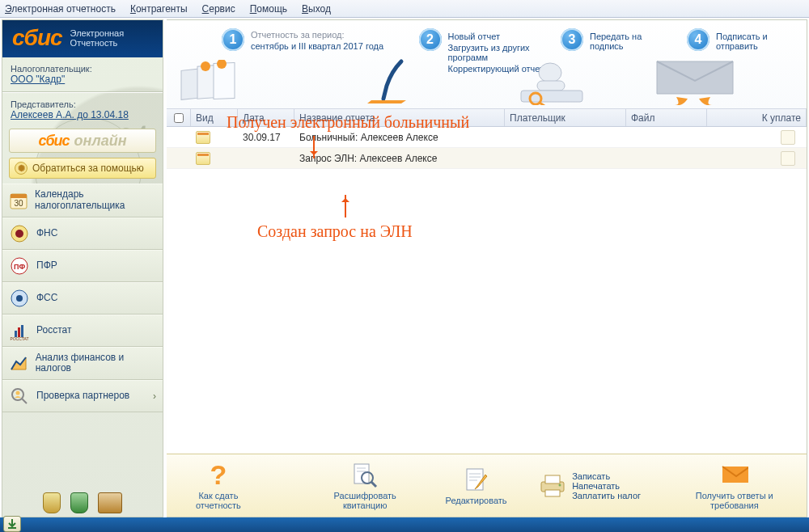 This screenshot has height=532, width=809. Describe the element at coordinates (83, 503) in the screenshot. I see `sidebar-footer-badges` at that location.